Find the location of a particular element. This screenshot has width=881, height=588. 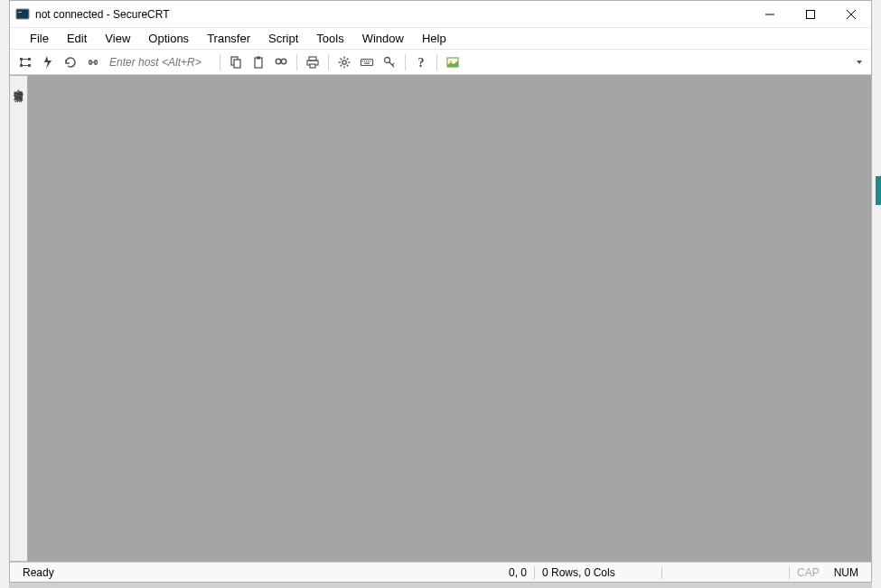

menu-bar: File Edit View Options Transfer Script T… is located at coordinates (441, 39).